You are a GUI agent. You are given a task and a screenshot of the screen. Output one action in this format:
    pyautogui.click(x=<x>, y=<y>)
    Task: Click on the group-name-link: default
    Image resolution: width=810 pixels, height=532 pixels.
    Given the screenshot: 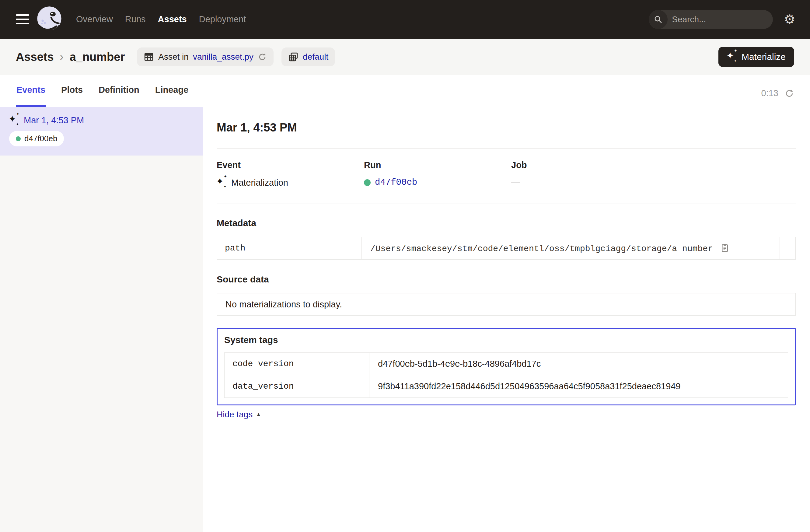 What is the action you would take?
    pyautogui.click(x=316, y=57)
    